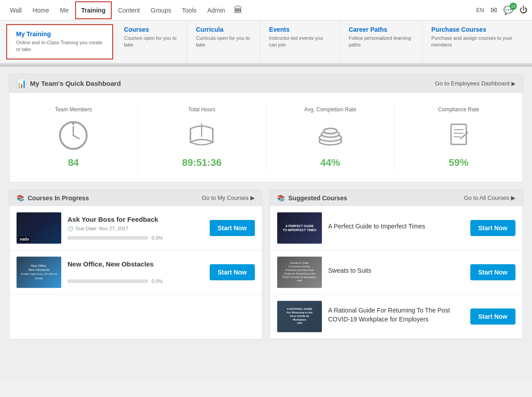 This screenshot has width=532, height=397. I want to click on course-item-0: vado Ask Your Boss for Feedback 🕐 Due Da…, so click(136, 228).